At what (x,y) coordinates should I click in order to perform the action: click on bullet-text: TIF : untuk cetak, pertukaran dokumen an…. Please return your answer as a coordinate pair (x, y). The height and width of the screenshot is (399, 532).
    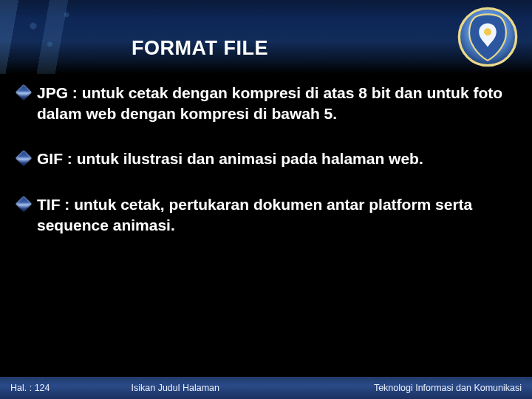
    Looking at the image, I should click on (276, 214).